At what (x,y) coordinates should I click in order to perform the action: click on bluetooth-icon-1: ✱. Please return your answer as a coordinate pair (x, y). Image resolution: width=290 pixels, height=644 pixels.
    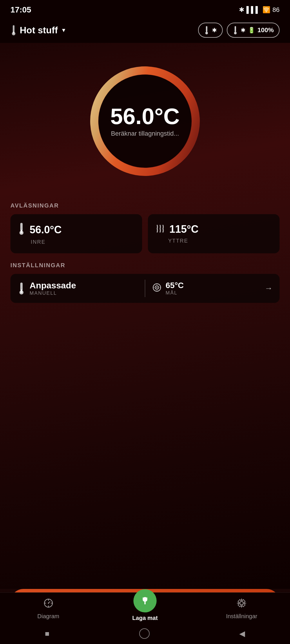
    Looking at the image, I should click on (215, 30).